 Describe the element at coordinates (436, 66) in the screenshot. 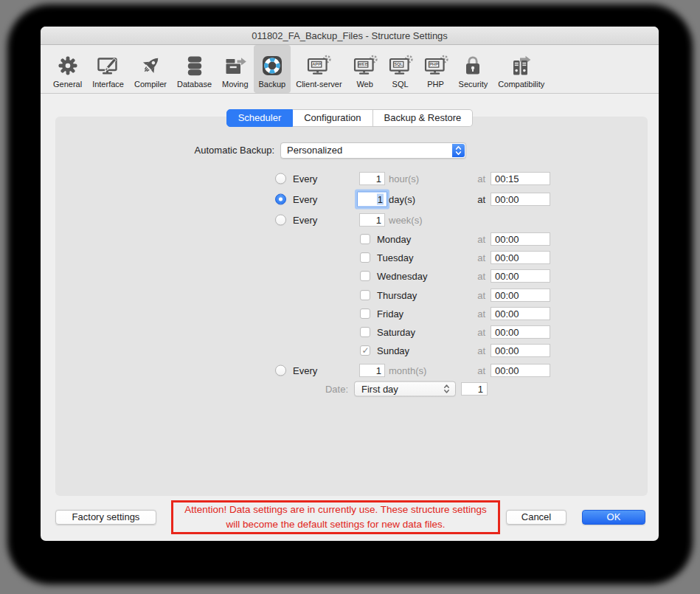

I see `php-server-icon: PHP` at that location.